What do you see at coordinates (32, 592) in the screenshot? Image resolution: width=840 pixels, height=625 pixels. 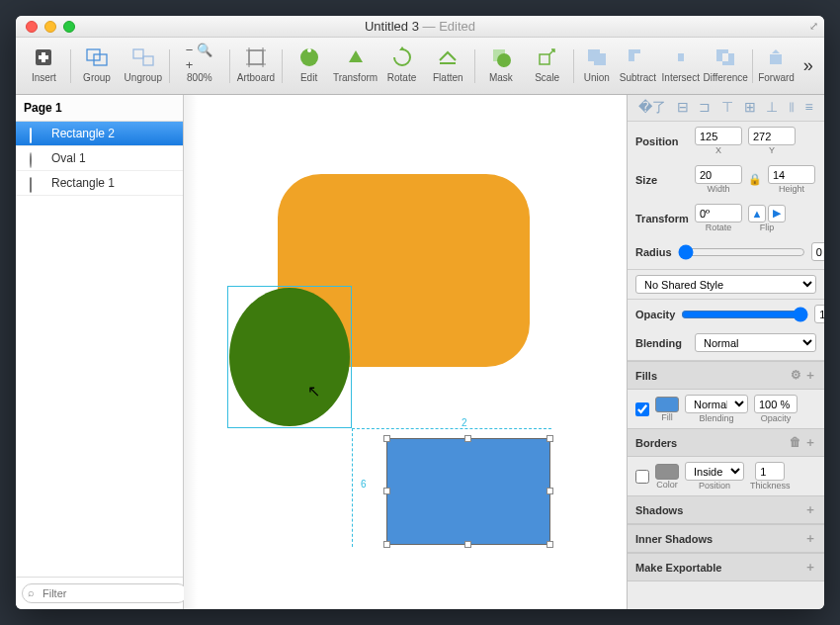 I see `search-icon: ⌕` at bounding box center [32, 592].